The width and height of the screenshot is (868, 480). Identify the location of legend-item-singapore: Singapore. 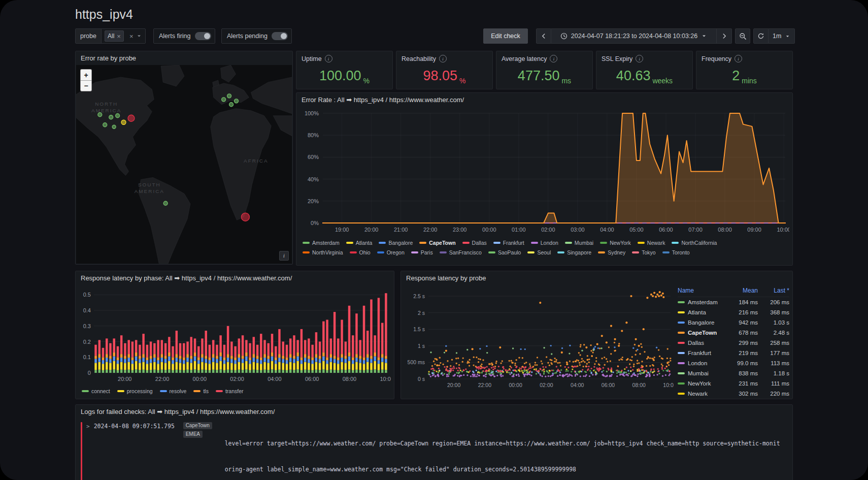
(575, 252).